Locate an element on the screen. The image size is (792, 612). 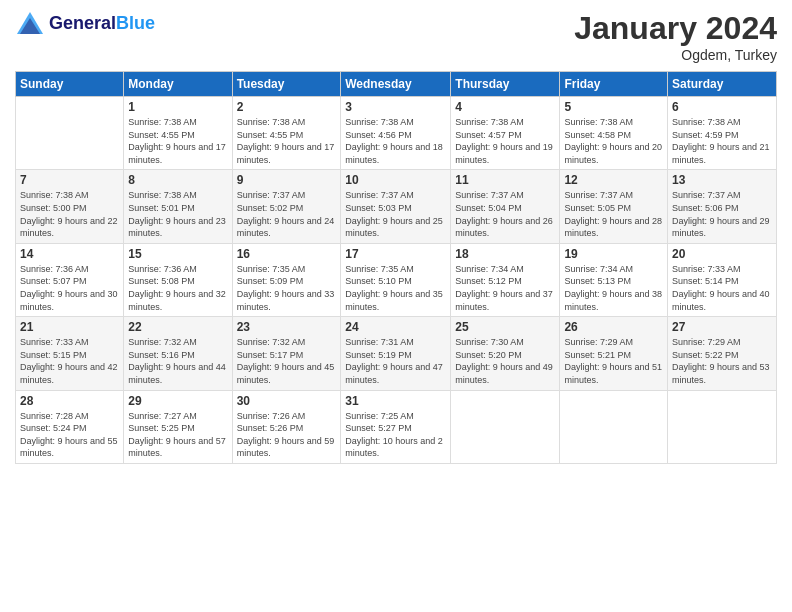
calendar-cell: 24 Sunrise: 7:31 AMSunset: 5:19 PMDaylig… is located at coordinates (396, 354).